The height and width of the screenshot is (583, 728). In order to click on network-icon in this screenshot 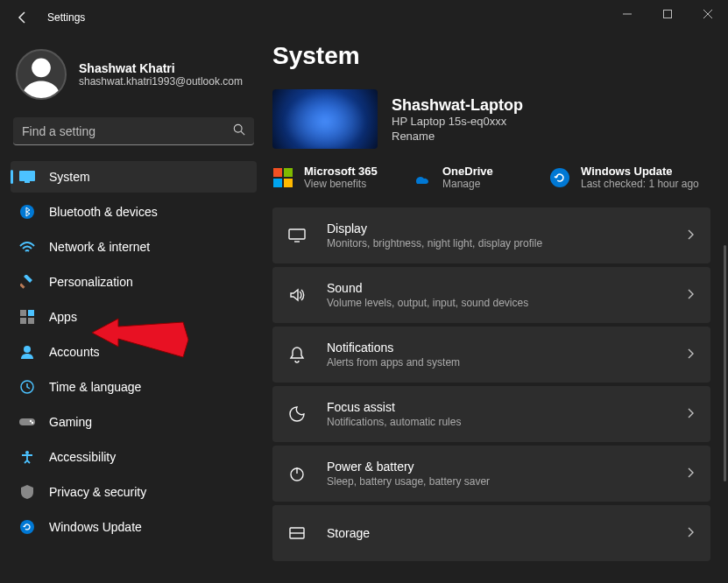, I will do `click(27, 247)`.